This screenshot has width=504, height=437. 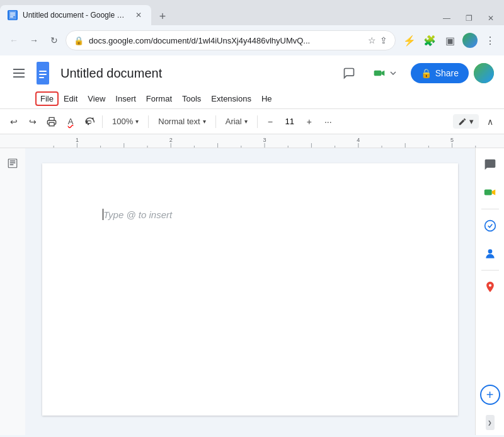 I want to click on redo-button: ↪, so click(x=33, y=122).